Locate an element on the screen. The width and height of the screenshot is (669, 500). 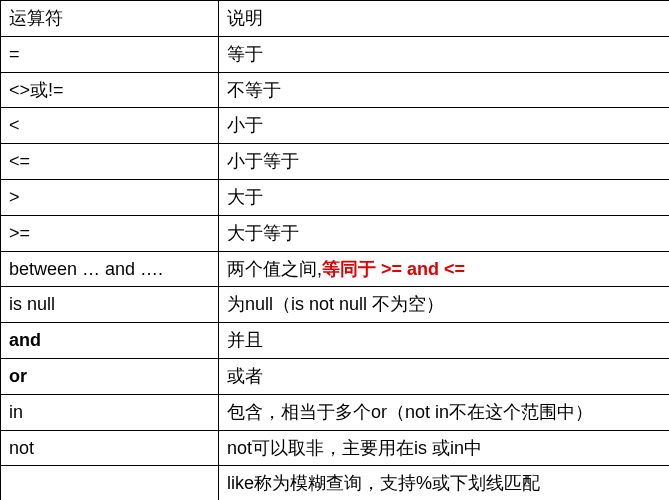
cell-description: 不等于 is located at coordinates (444, 90).